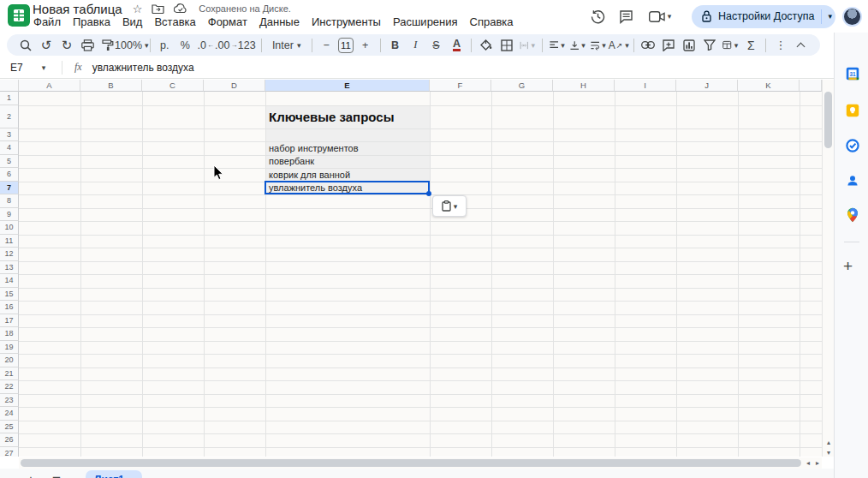 Image resolution: width=868 pixels, height=478 pixels. What do you see at coordinates (830, 16) in the screenshot?
I see `share-caret-icon: ▾` at bounding box center [830, 16].